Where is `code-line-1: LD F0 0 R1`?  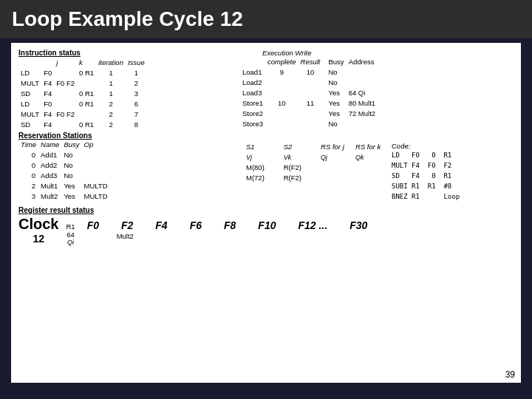 code-line-1: LD F0 0 R1 is located at coordinates (452, 155).